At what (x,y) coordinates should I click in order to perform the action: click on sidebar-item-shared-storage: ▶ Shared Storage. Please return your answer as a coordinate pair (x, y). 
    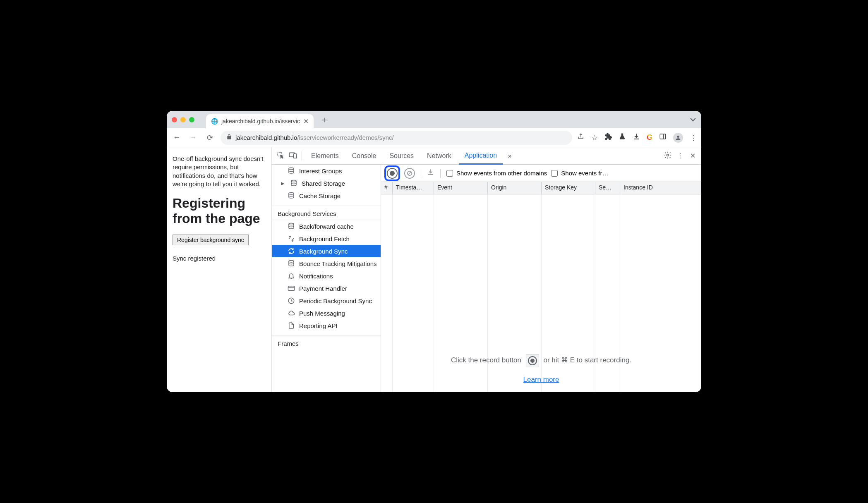
    Looking at the image, I should click on (326, 183).